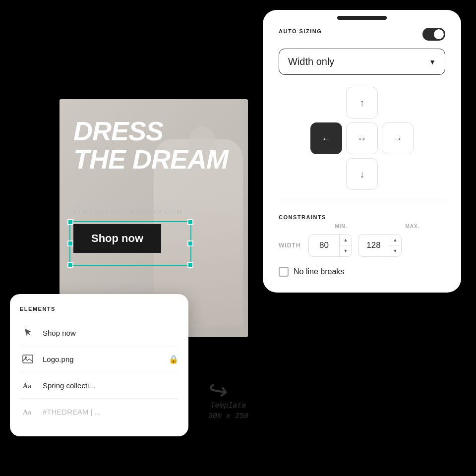 Image resolution: width=476 pixels, height=476 pixels. I want to click on element-name-spring: Spring collecti..., so click(111, 386).